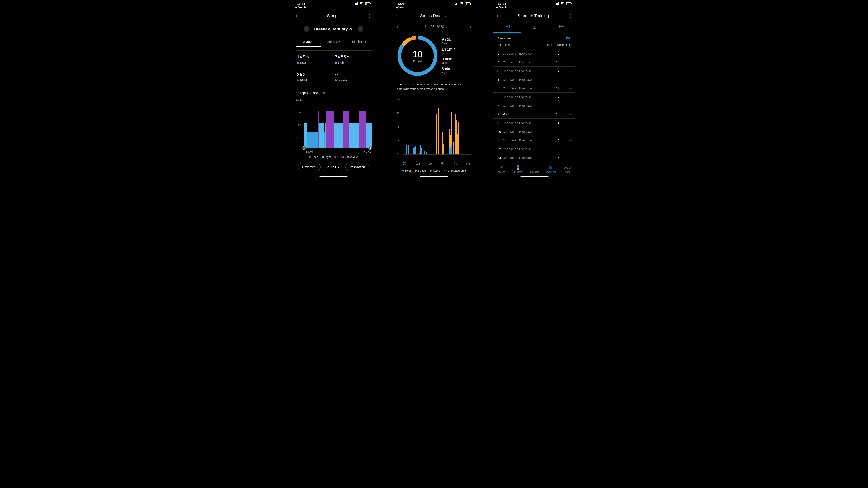 The image size is (868, 488). I want to click on screen-sleep: 12:43 ◀ Search ‹ Sleep ⋮ ‹ Tuesday, Janu…, so click(334, 89).